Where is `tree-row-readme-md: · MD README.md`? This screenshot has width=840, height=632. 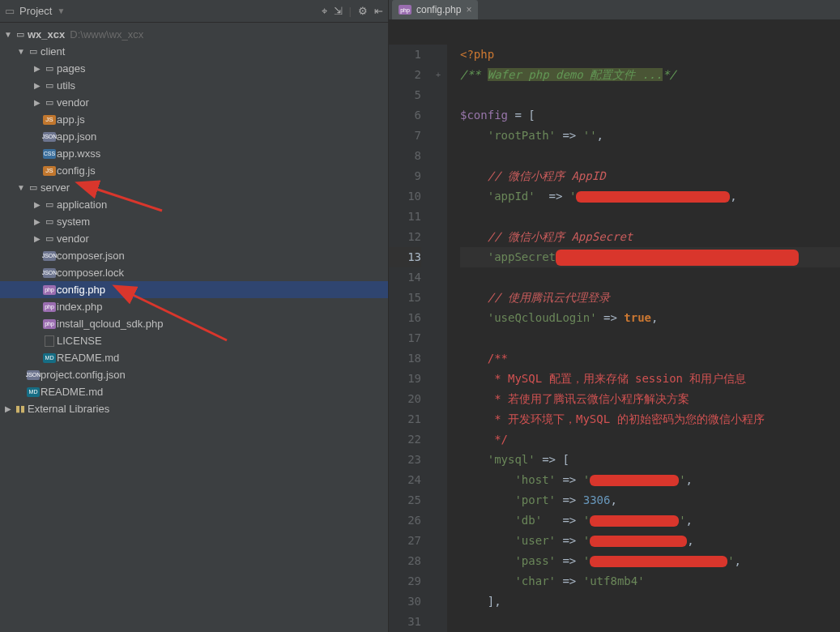 tree-row-readme-md: · MD README.md is located at coordinates (194, 358).